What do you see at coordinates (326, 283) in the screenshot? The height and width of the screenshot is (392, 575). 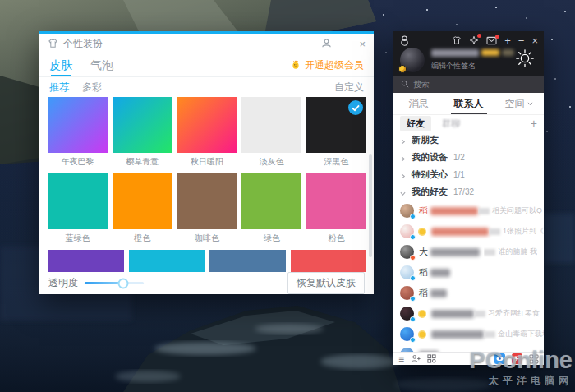 I see `reset-skin-button: 恢复默认皮肤` at bounding box center [326, 283].